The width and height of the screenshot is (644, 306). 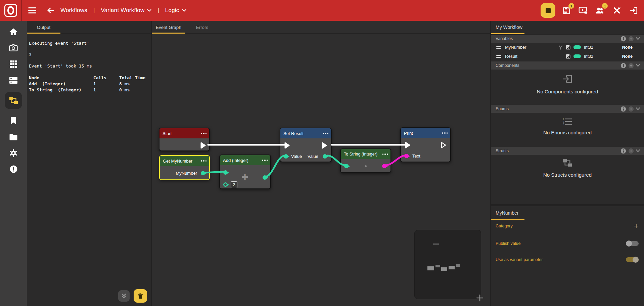 I want to click on graph-tabbar: Event Graph Errors, so click(x=321, y=27).